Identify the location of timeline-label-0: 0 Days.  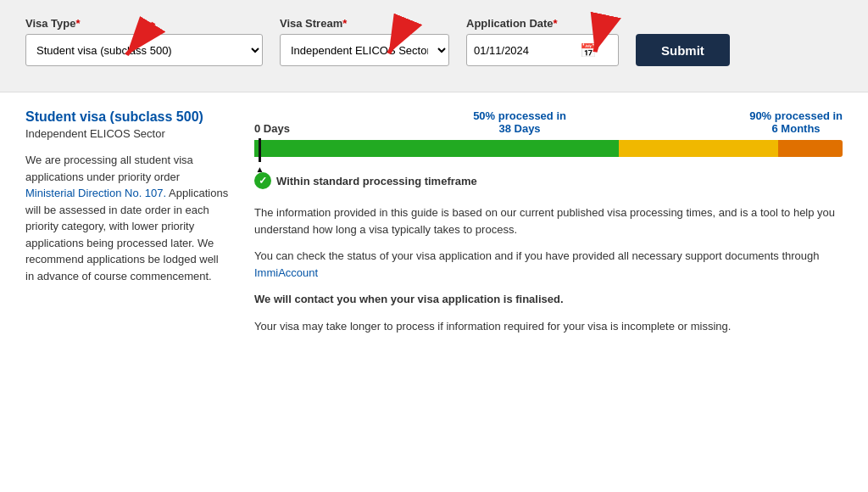
(272, 129).